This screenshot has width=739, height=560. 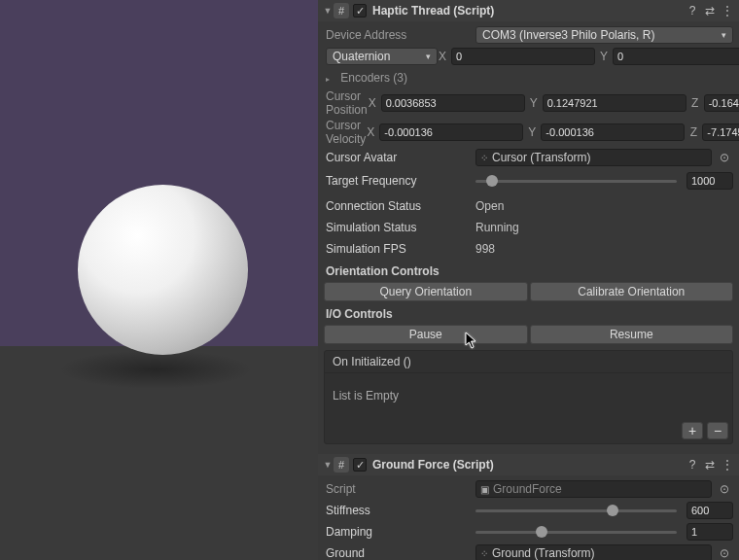 I want to click on damping-slider, so click(x=576, y=533).